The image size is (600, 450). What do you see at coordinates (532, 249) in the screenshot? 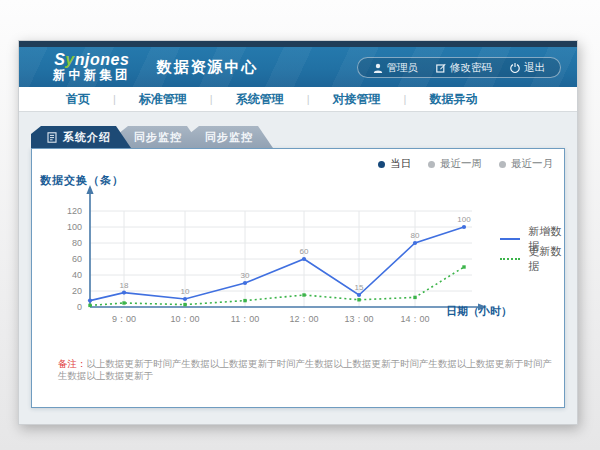
I see `chart-legend: 新增数据 更新数据` at bounding box center [532, 249].